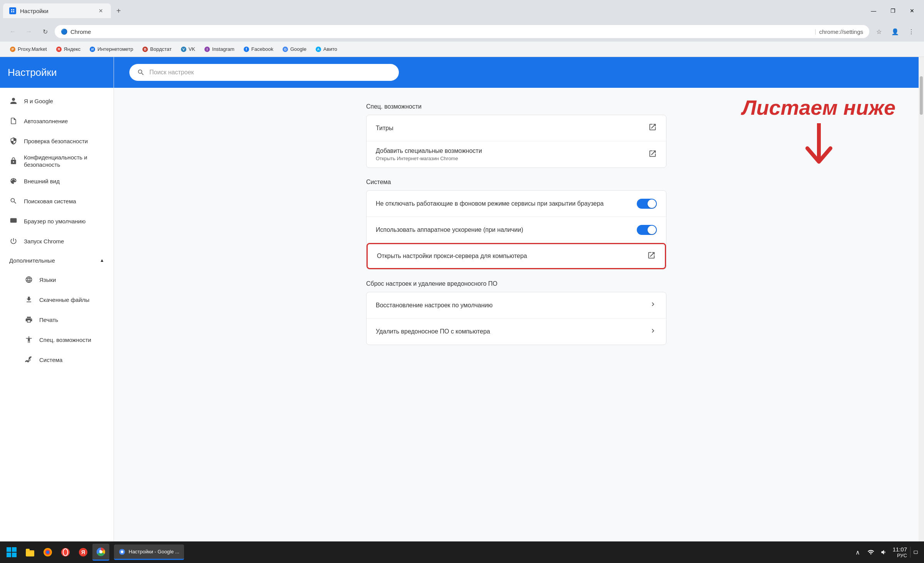  Describe the element at coordinates (912, 11) in the screenshot. I see `close-button: ✕` at that location.